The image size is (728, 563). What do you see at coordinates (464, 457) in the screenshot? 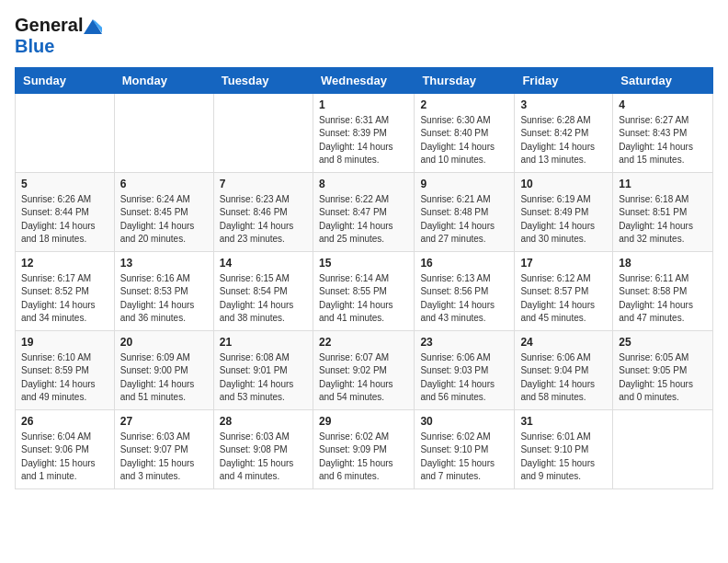
I see `day-info: Sunrise: 6:02 AM Sunset: 9:10 PM Dayligh…` at bounding box center [464, 457].